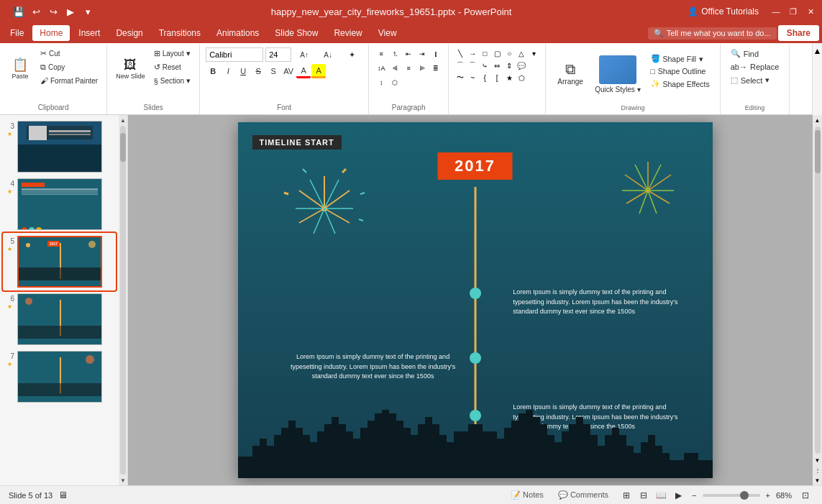 Image resolution: width=822 pixels, height=504 pixels. Describe the element at coordinates (53, 12) in the screenshot. I see `redo-icon: ↪` at that location.